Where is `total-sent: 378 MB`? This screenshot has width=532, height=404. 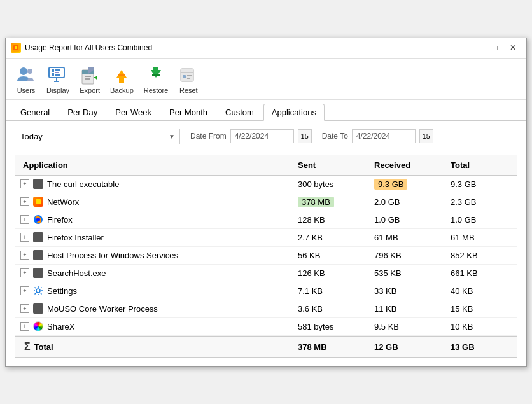 total-sent: 378 MB is located at coordinates (333, 347).